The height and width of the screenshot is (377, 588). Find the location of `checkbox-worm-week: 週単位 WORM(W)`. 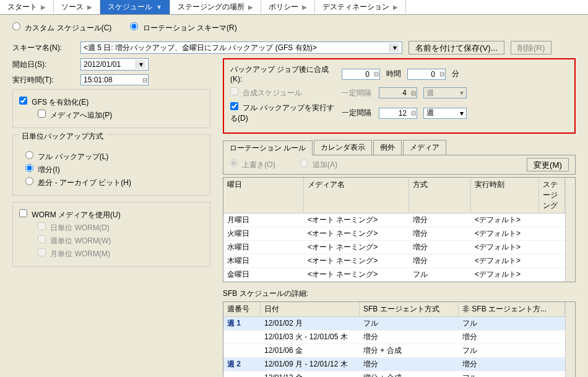

checkbox-worm-week: 週単位 WORM(W) is located at coordinates (74, 241).